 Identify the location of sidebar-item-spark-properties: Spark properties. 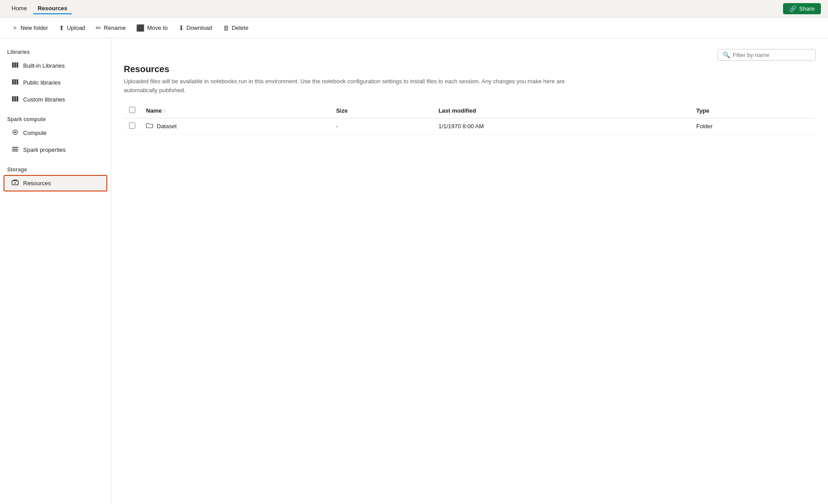
(55, 150).